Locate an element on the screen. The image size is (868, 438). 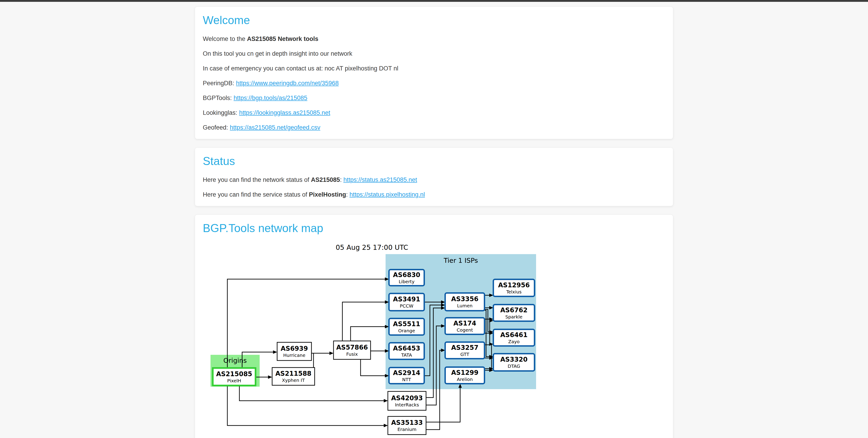
node-as1299: AS1299Arelion is located at coordinates (465, 375).